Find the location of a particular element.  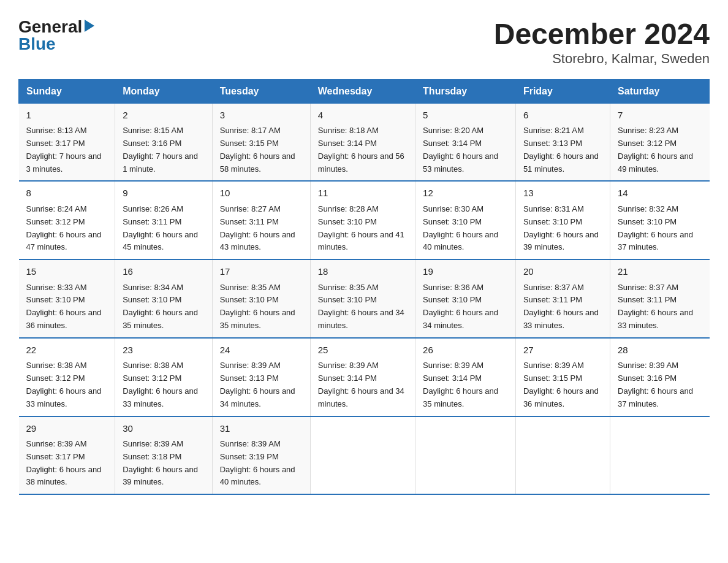

day-number: 10 is located at coordinates (261, 194).